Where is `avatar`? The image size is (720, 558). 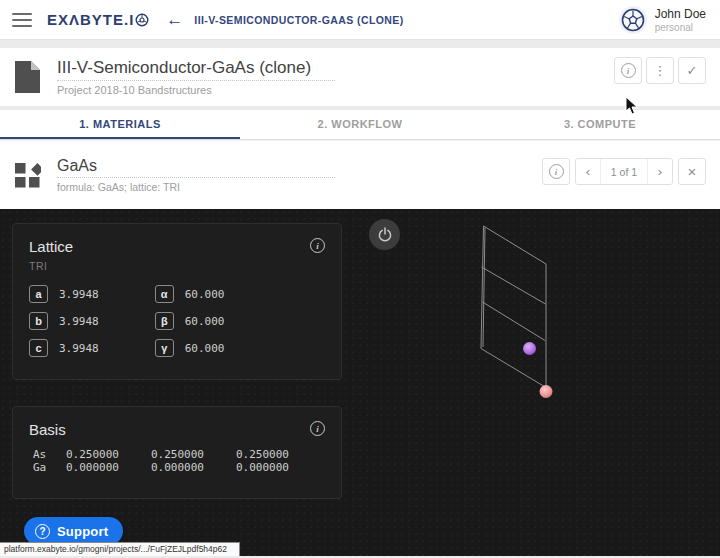
avatar is located at coordinates (633, 20).